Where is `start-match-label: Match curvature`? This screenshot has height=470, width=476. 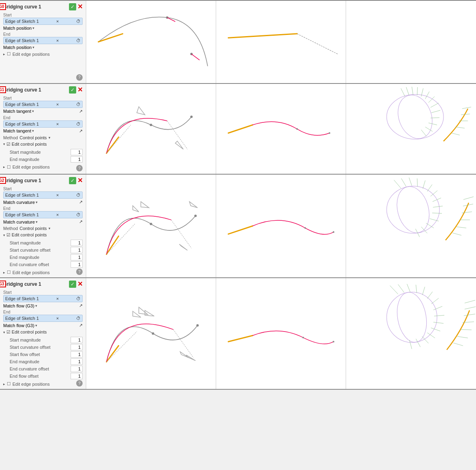 start-match-label: Match curvature is located at coordinates (19, 202).